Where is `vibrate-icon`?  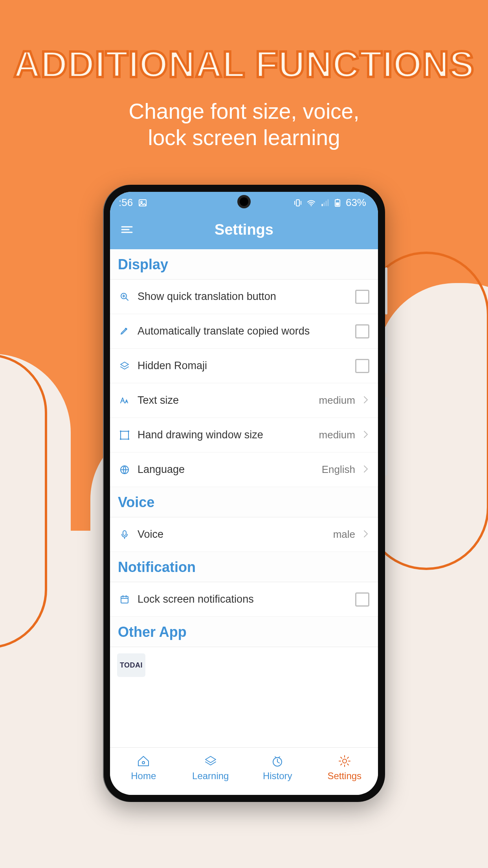 vibrate-icon is located at coordinates (298, 203).